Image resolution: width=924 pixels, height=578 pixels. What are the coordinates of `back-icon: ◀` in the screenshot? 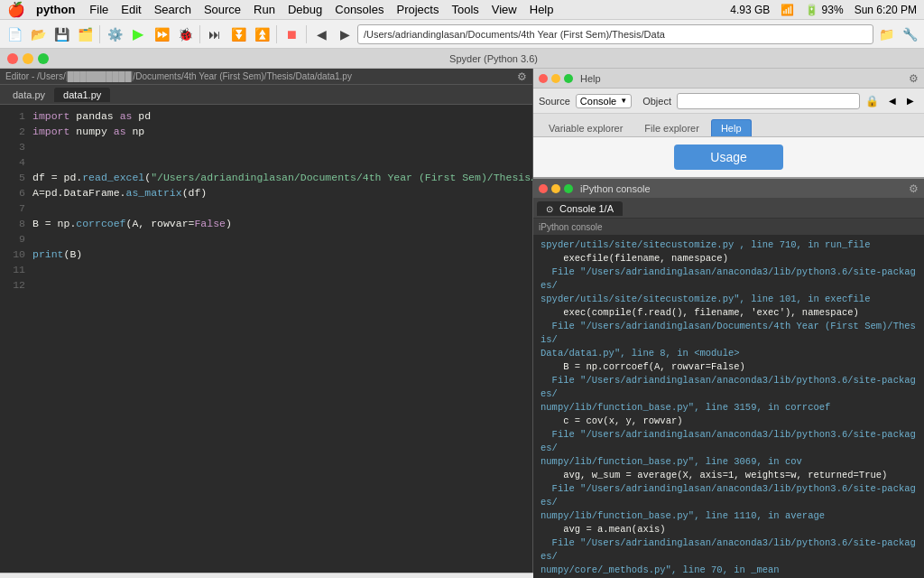 It's located at (892, 101).